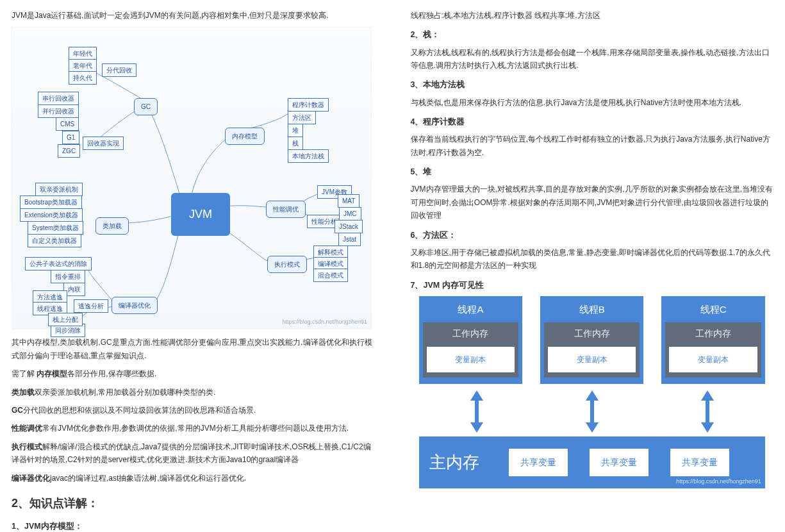  Describe the element at coordinates (51, 215) in the screenshot. I see `node-load-ext: Extension类加载器` at that location.